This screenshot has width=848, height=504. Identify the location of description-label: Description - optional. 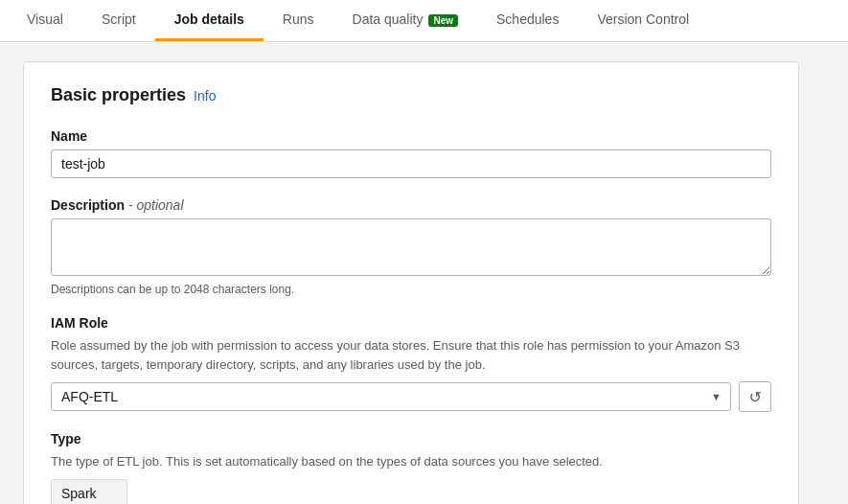
(411, 205).